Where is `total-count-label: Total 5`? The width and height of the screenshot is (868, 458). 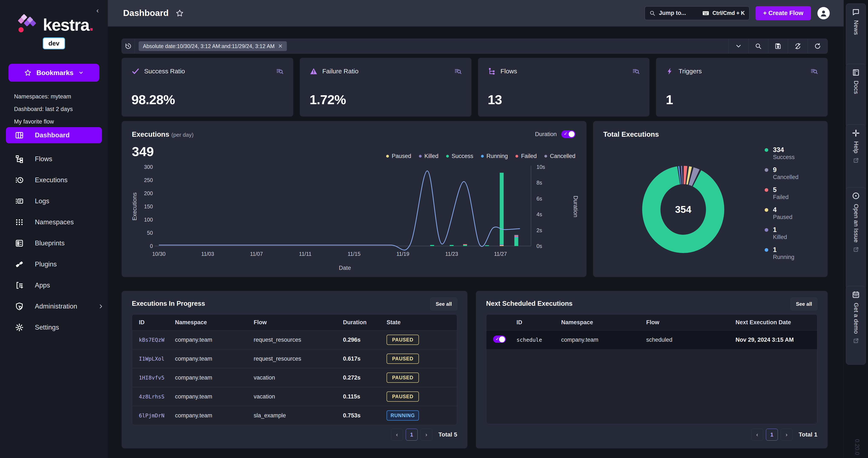
total-count-label: Total 5 is located at coordinates (448, 435).